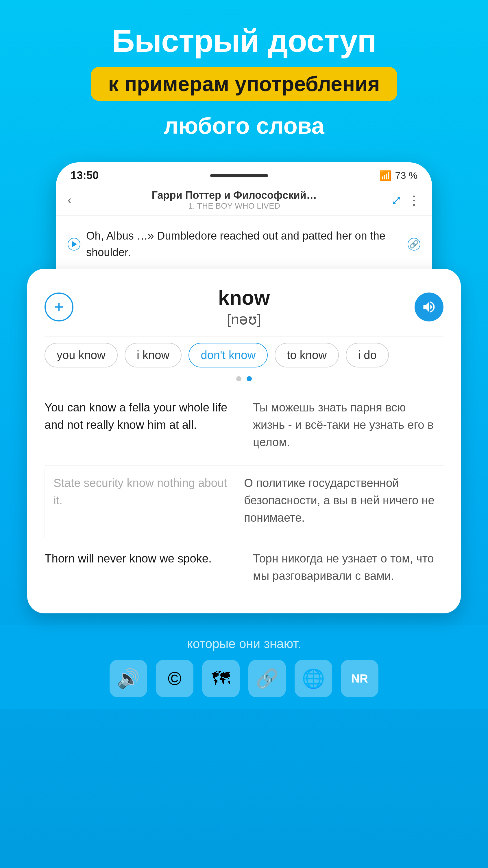  Describe the element at coordinates (429, 307) in the screenshot. I see `audio-button` at that location.